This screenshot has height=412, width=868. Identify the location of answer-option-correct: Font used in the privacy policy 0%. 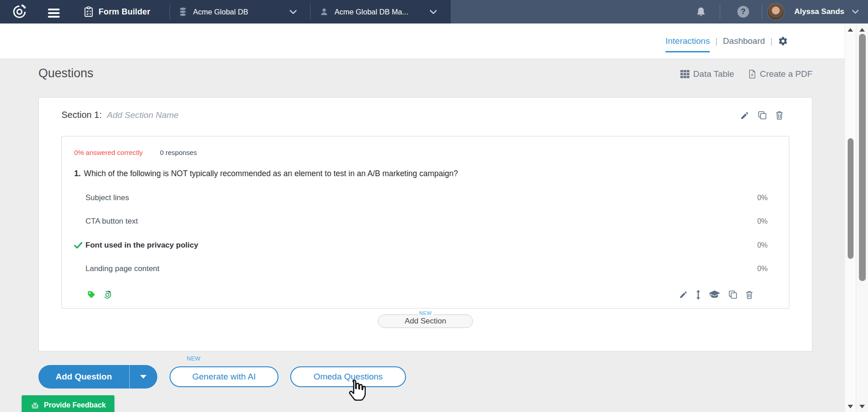
(421, 245).